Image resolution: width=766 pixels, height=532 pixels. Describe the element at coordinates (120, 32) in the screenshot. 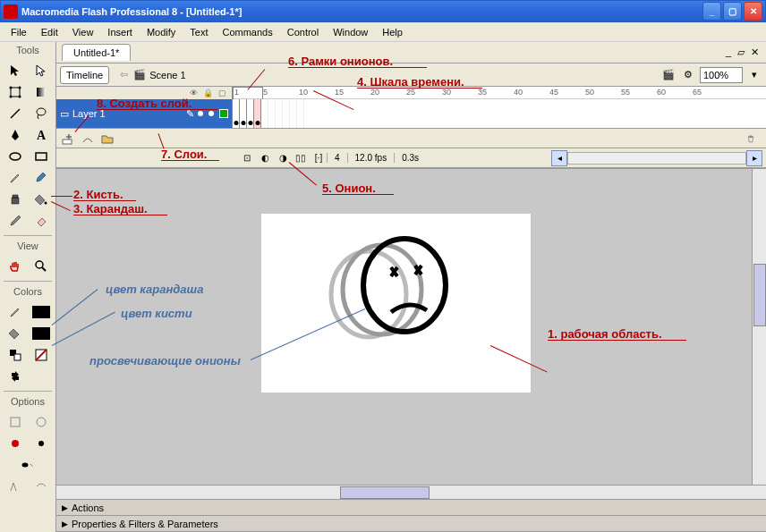

I see `menu-insert: Insert` at that location.